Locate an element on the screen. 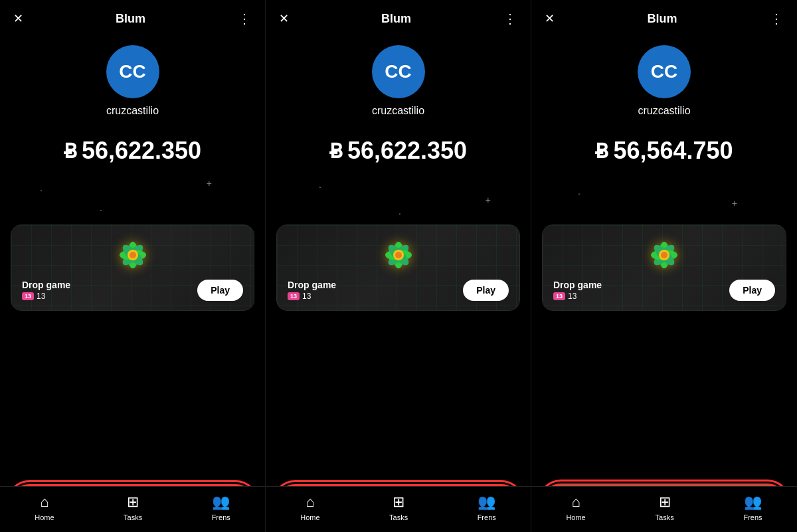  frens-icon-1: 👥 is located at coordinates (221, 502).